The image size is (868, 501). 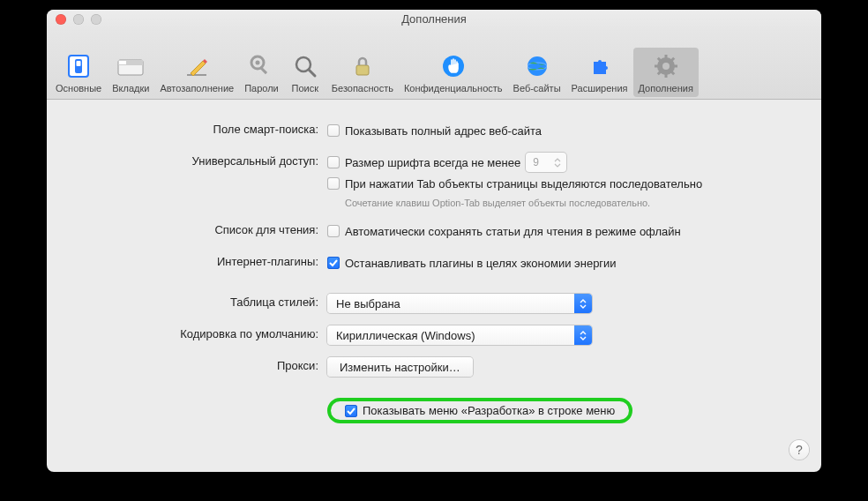 What do you see at coordinates (61, 19) in the screenshot?
I see `close-button` at bounding box center [61, 19].